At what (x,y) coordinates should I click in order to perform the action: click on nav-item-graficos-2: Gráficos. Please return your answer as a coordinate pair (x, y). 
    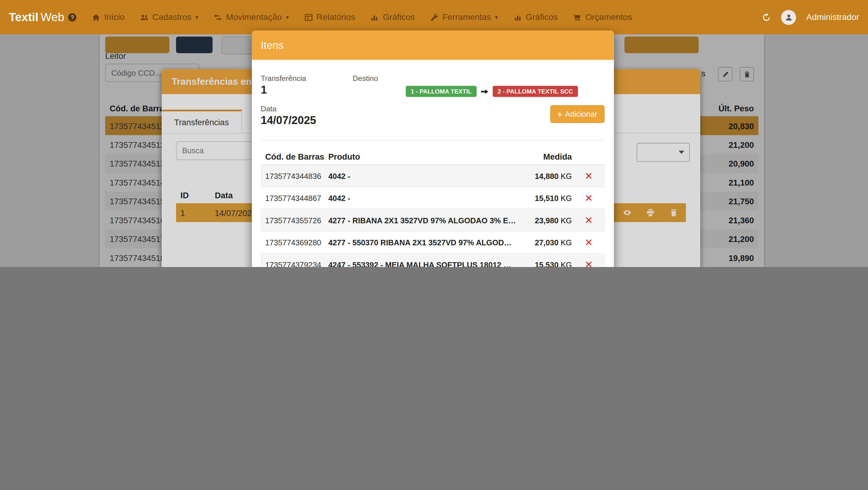
    Looking at the image, I should click on (536, 17).